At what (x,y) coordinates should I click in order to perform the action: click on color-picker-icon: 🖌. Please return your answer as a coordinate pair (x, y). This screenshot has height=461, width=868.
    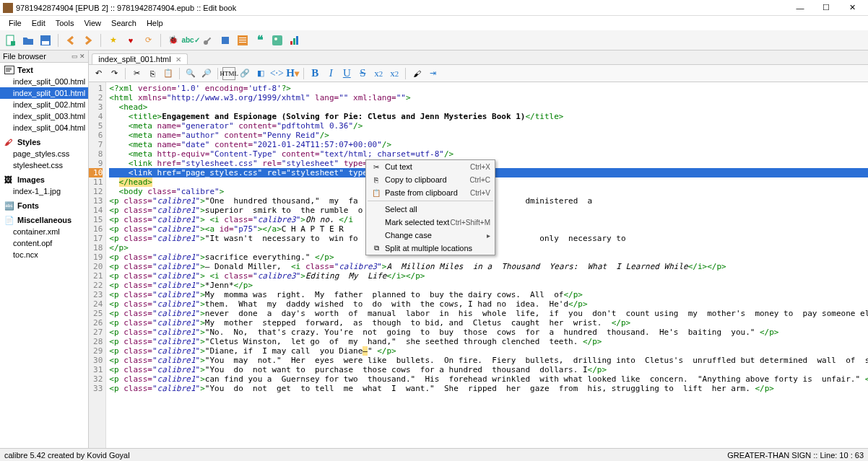
    Looking at the image, I should click on (417, 74).